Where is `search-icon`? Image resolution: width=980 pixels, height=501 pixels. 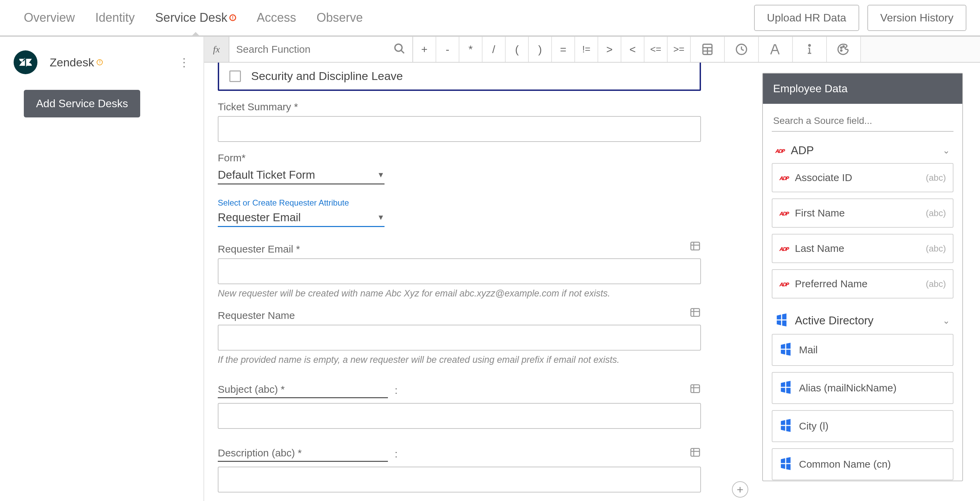 search-icon is located at coordinates (399, 49).